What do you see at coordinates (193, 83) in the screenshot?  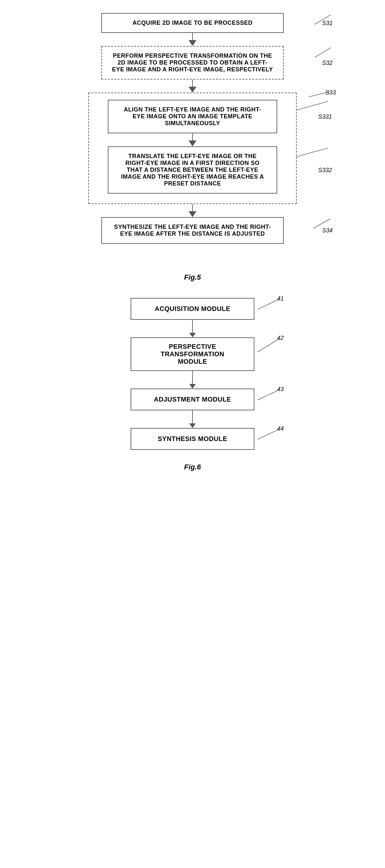 I see `arrow-line2` at bounding box center [193, 83].